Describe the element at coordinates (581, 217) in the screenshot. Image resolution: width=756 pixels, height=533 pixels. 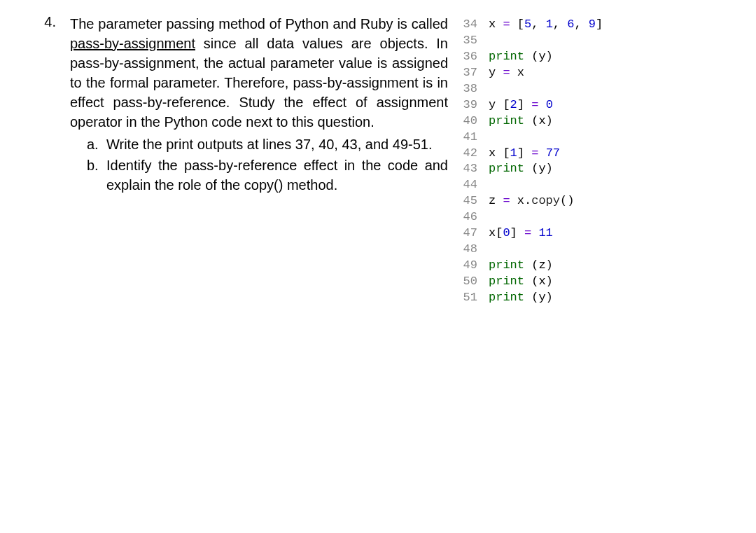
I see `code-line: 46` at that location.